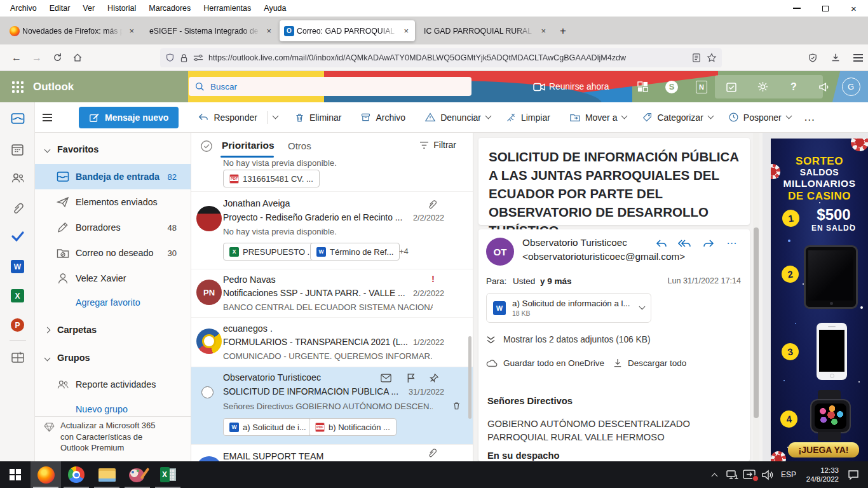 This screenshot has width=868, height=488. What do you see at coordinates (531, 117) in the screenshot?
I see `sweep-button: Limpiar` at bounding box center [531, 117].